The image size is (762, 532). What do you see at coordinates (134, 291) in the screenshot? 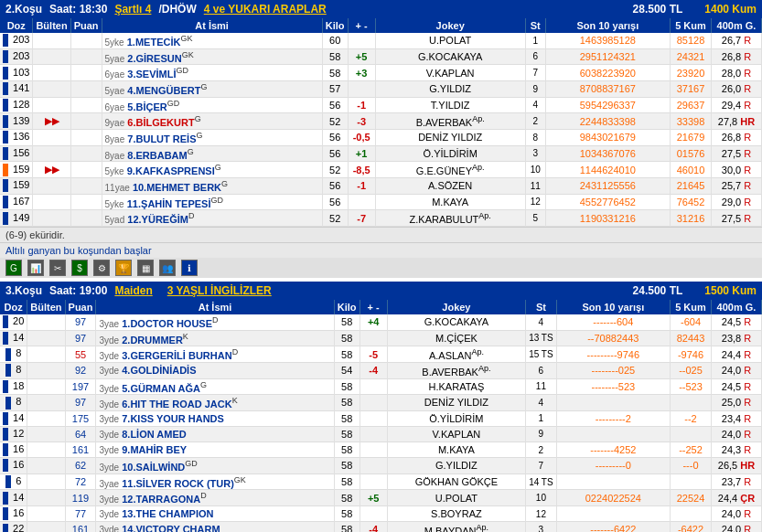
I see `race-condition-link: Maiden` at bounding box center [134, 291].